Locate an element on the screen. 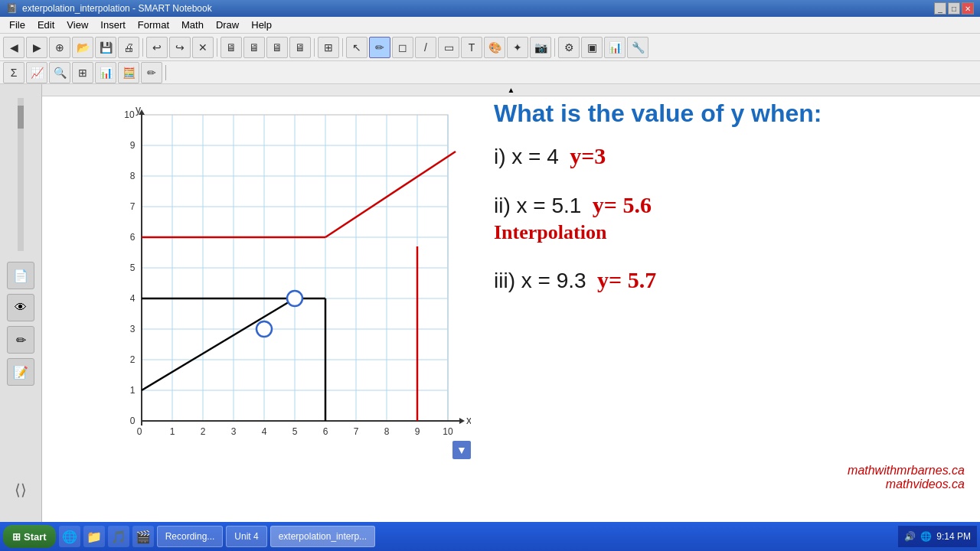  graph-scroll-button: ▼ is located at coordinates (462, 450).